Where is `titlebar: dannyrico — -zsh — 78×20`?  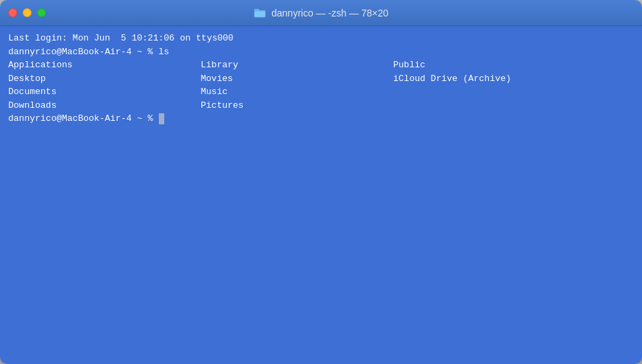 titlebar: dannyrico — -zsh — 78×20 is located at coordinates (321, 13).